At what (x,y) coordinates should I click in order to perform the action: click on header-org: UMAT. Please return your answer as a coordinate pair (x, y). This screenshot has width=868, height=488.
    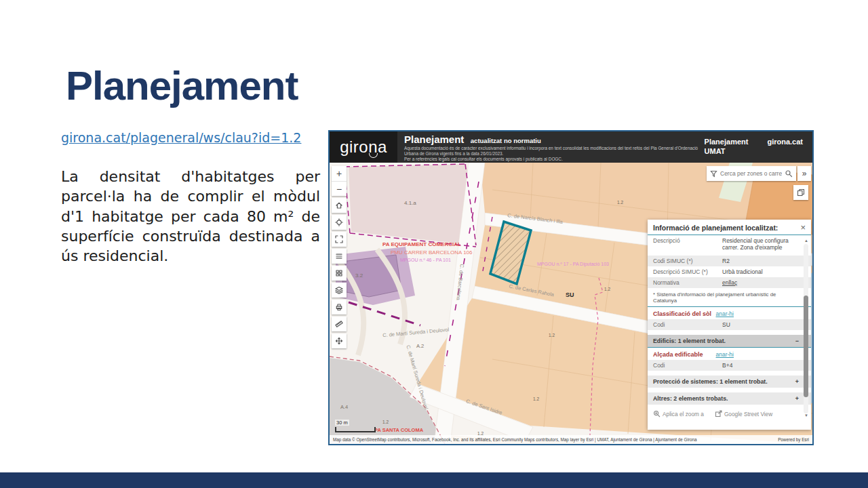
    Looking at the image, I should click on (727, 151).